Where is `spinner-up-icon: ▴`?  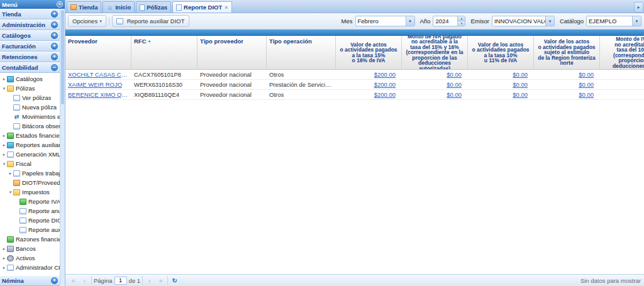
spinner-up-icon: ▴ is located at coordinates (462, 19).